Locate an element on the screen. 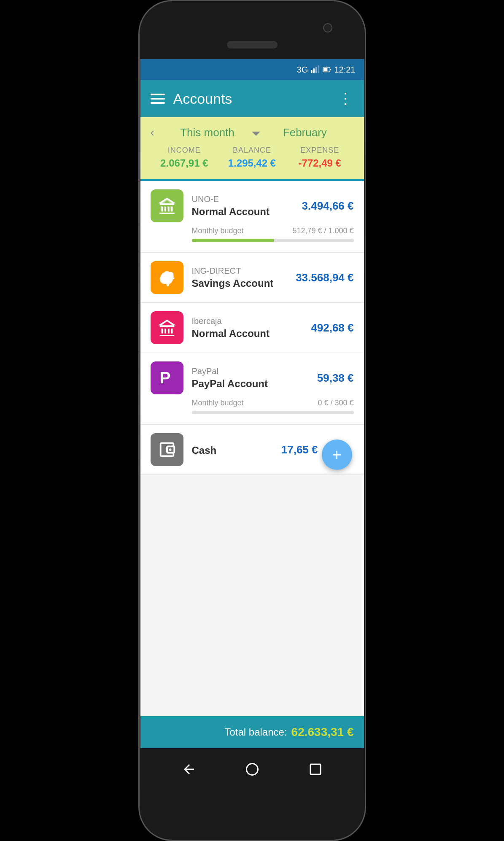  phone-bottom-bar is located at coordinates (252, 816).